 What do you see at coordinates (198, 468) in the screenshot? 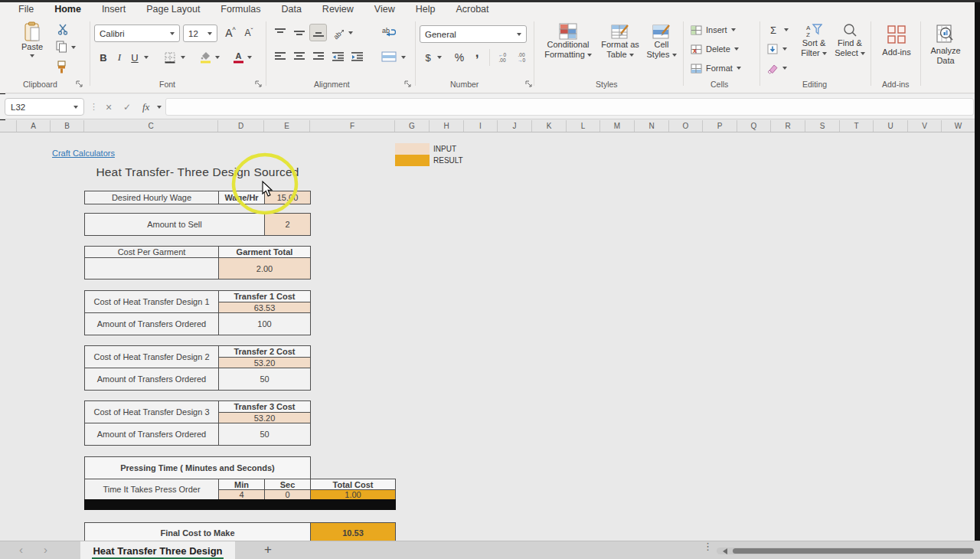
I see `pressing-title-cell: Pressing Time ( Minutes and Seconds)` at bounding box center [198, 468].